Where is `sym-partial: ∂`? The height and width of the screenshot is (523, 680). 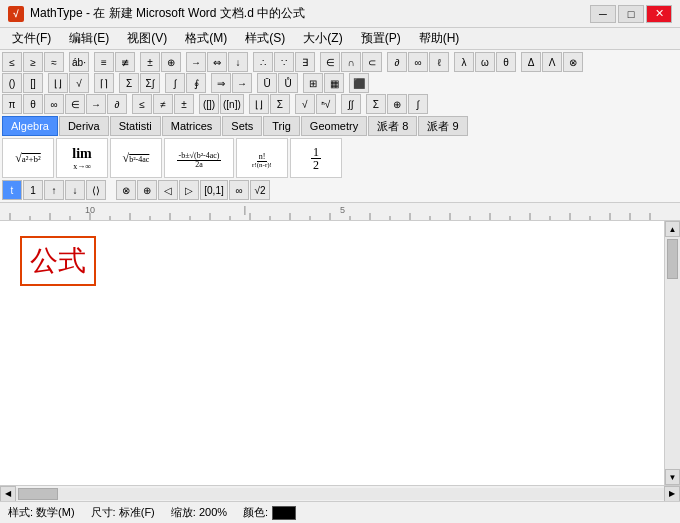
sym-partial: ∂ is located at coordinates (397, 62).